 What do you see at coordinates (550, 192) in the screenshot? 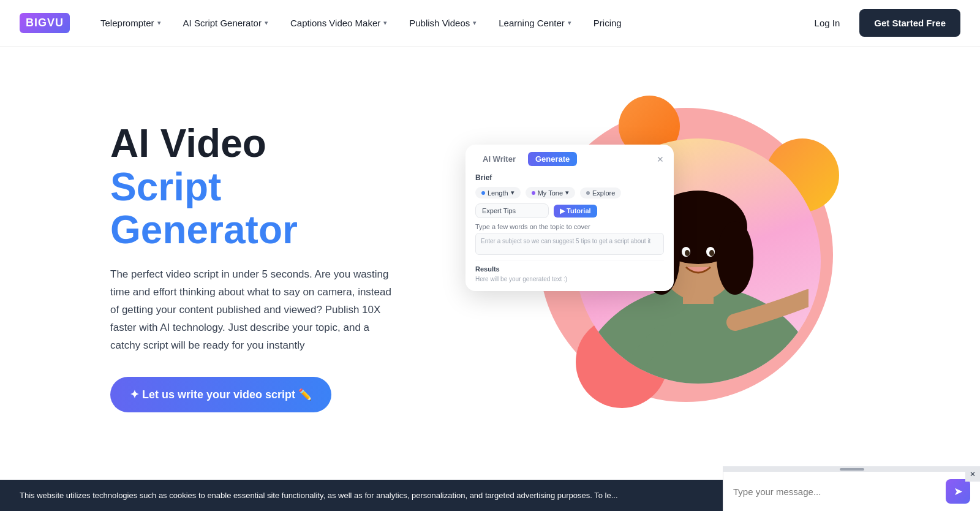
I see `chip-tone: My Tone ▾` at bounding box center [550, 192].